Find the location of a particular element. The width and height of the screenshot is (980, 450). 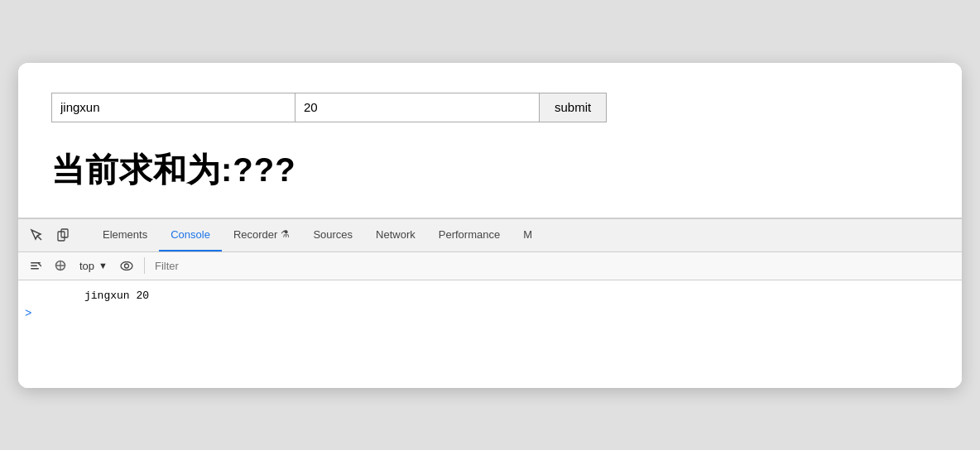

device-toolbar-icon is located at coordinates (63, 235).